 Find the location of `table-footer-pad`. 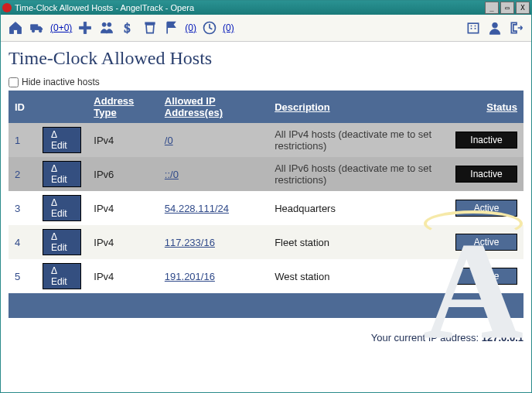

table-footer-pad is located at coordinates (266, 306).